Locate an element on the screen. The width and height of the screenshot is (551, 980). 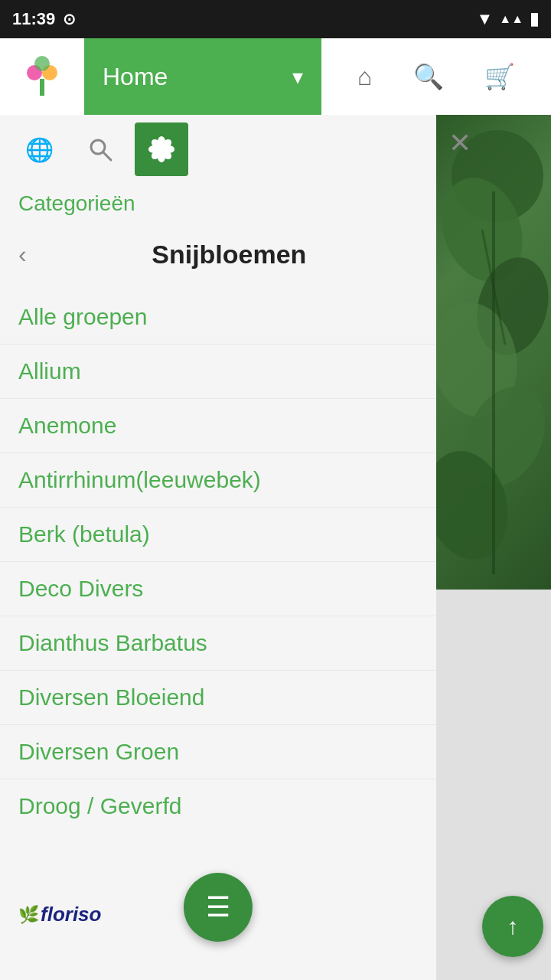
close-icon: ✕ is located at coordinates (460, 143).